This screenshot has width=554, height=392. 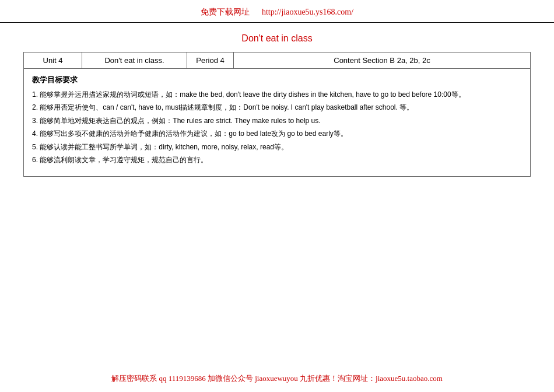 What do you see at coordinates (277, 378) in the screenshot?
I see `footer-text: 解压密码联系 qq 1119139686 加微信公众号 jiaoxuewuyou…` at bounding box center [277, 378].